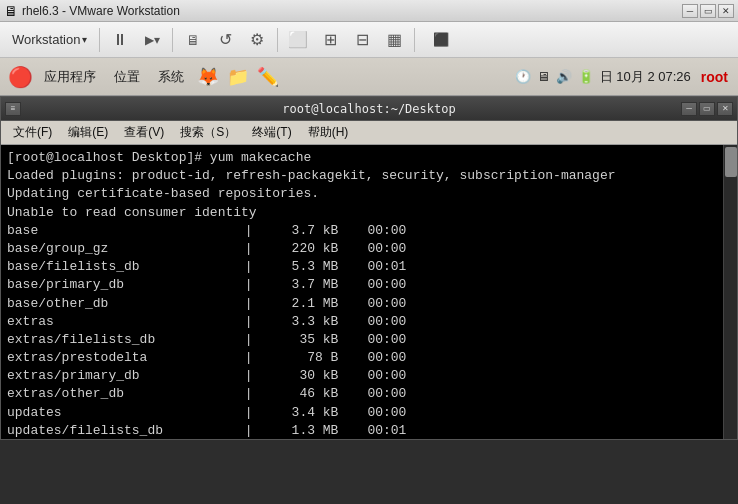  Describe the element at coordinates (394, 40) in the screenshot. I see `display-button: ▦` at that location.